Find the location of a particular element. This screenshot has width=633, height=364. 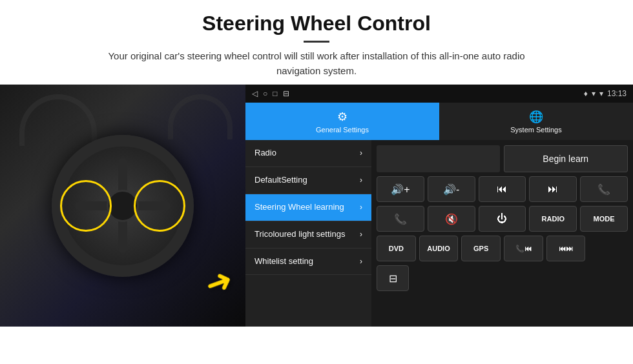

mode-label: MODE is located at coordinates (605, 219).